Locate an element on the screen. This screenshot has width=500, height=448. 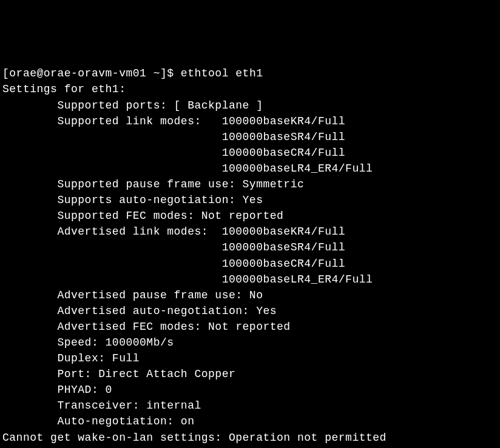
advertised-link-modes-1: 100000baseSR4/Full is located at coordinates (250, 247).